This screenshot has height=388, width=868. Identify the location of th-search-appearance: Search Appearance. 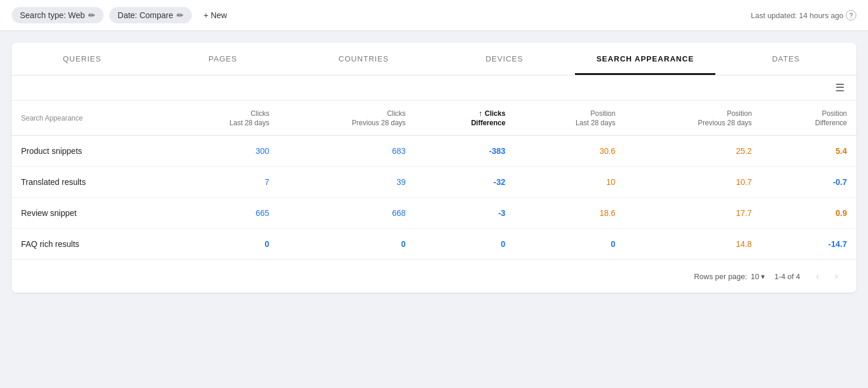
(90, 118).